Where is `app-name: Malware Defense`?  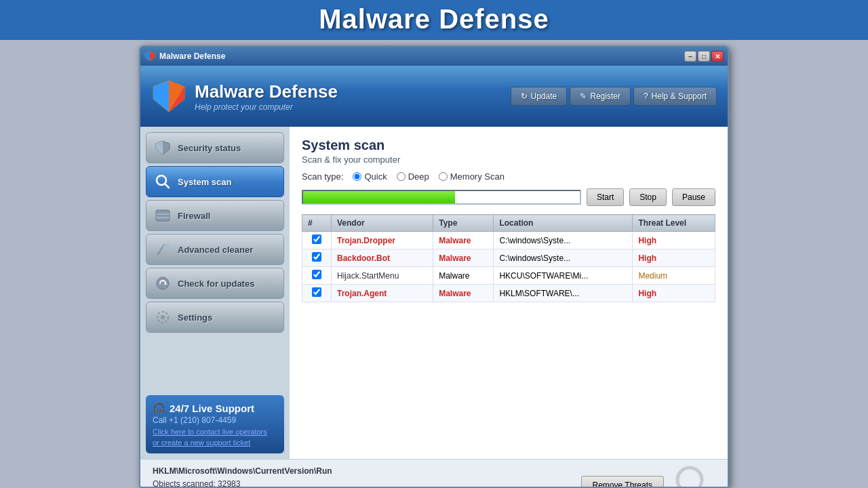 app-name: Malware Defense is located at coordinates (266, 92).